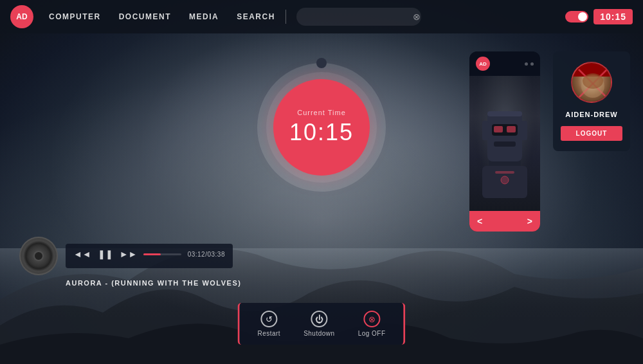 The height and width of the screenshot is (364, 643). What do you see at coordinates (82, 254) in the screenshot?
I see `player-prev-button: ◄◄` at bounding box center [82, 254].